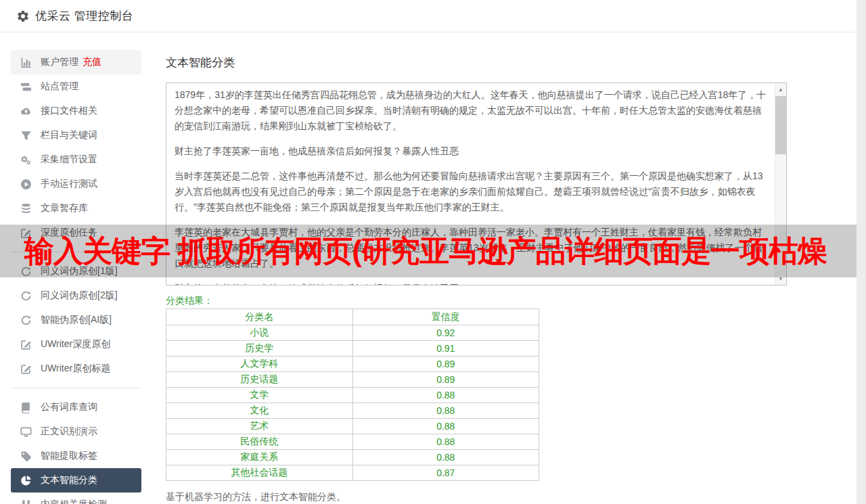 Image resolution: width=866 pixels, height=504 pixels. What do you see at coordinates (446, 474) in the screenshot?
I see `confidence-cell: 0.87` at bounding box center [446, 474].